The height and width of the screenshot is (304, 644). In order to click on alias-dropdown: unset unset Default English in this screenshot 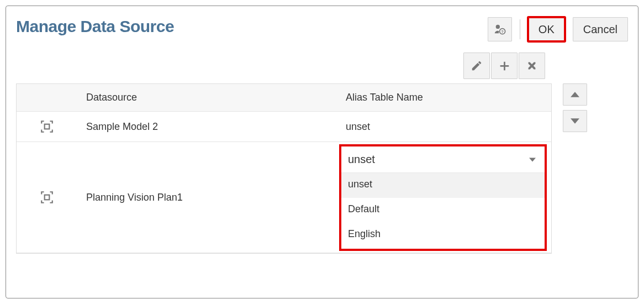, I will do `click(443, 198)`.